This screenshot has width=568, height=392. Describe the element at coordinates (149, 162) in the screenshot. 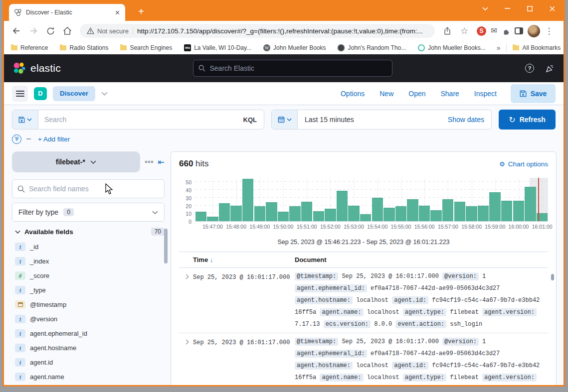

I see `field-settings-icon` at that location.